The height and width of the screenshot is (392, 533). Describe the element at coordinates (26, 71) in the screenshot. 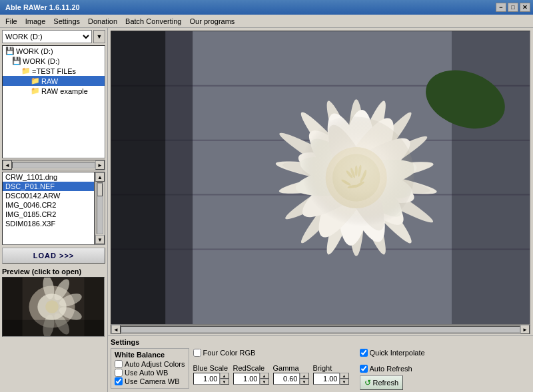

I see `folder-icon-test: 📁` at that location.